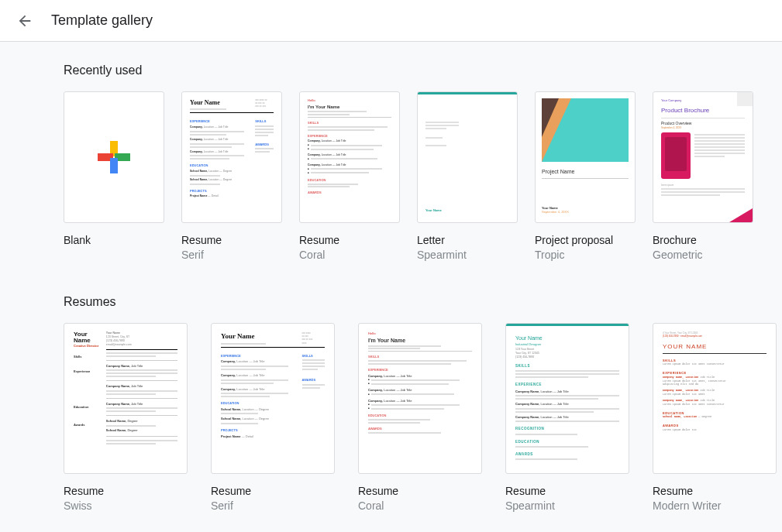 This screenshot has width=782, height=532. What do you see at coordinates (420, 398) in the screenshot?
I see `thumb-resume-coral-2: Hello I'm Your Name SKILLS EXPERIENCE Co…` at bounding box center [420, 398].